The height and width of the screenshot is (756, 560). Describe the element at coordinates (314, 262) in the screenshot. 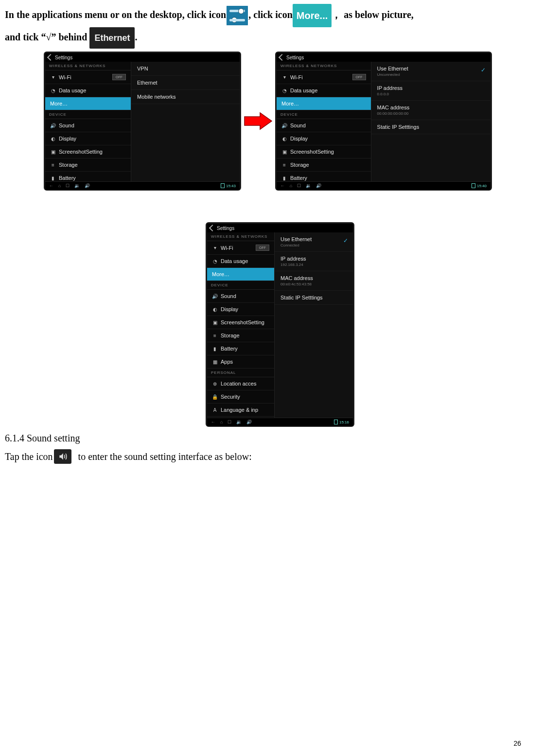

I see `pane-item-ip: IP address192.168.3.24` at that location.